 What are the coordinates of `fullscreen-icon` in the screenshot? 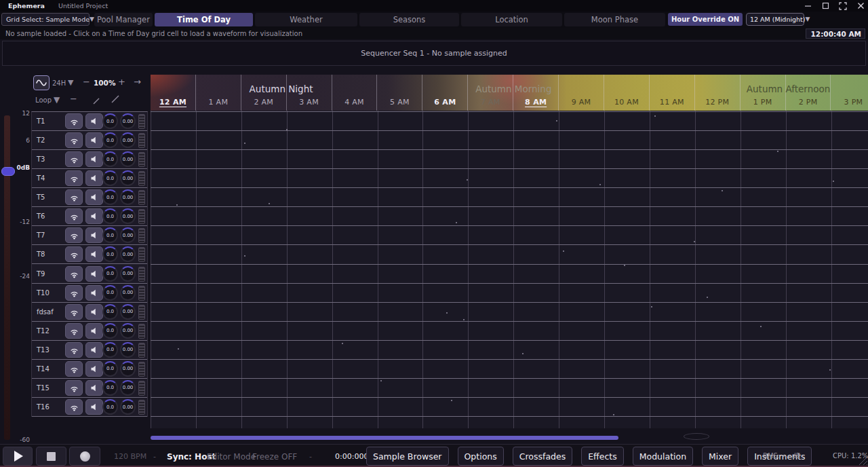 It's located at (843, 6).